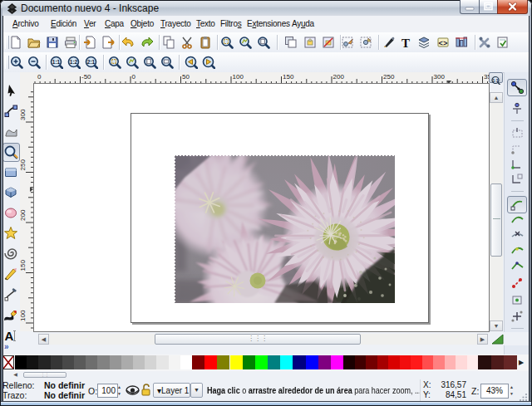 Image resolution: width=532 pixels, height=406 pixels. Describe the element at coordinates (10, 335) in the screenshot. I see `svg-text: A` at that location.